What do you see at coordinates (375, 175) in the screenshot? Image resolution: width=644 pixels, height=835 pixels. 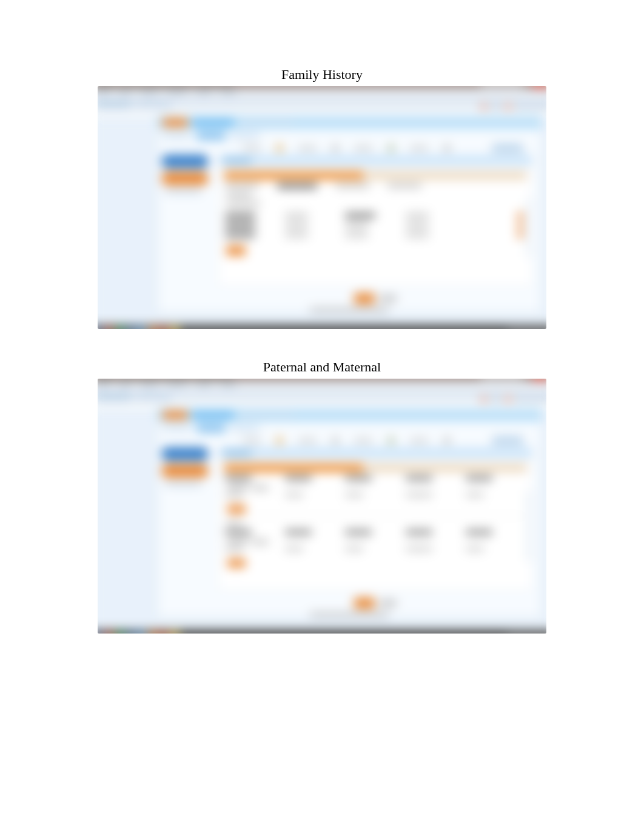 I see `section-heading-bar` at bounding box center [375, 175].